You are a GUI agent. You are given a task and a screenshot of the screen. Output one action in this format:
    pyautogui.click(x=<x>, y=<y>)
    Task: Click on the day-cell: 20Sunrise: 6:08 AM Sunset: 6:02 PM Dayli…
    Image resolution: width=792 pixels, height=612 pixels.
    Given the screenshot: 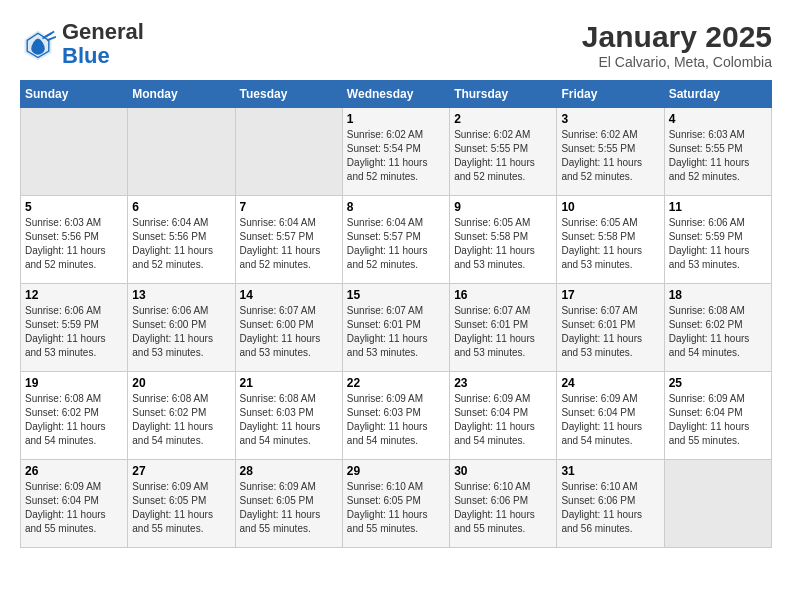 What is the action you would take?
    pyautogui.click(x=182, y=416)
    